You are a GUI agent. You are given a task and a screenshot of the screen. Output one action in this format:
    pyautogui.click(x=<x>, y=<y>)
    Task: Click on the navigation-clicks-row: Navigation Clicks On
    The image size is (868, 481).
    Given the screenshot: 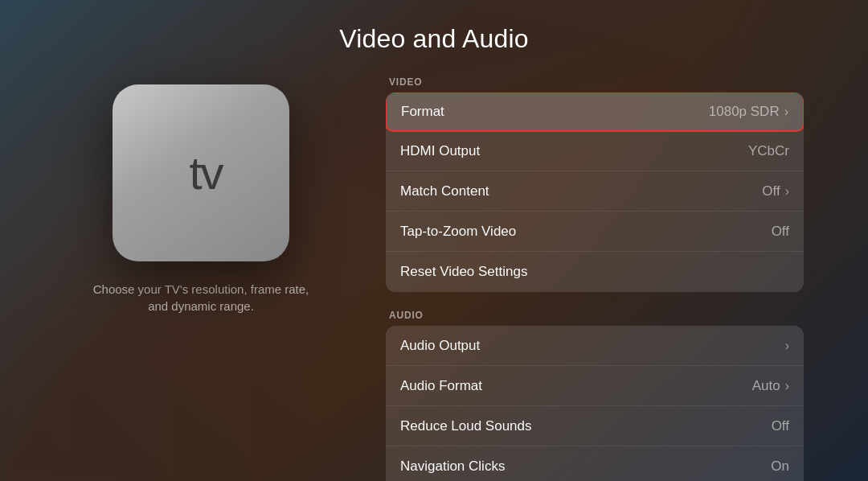 What is the action you would take?
    pyautogui.click(x=595, y=463)
    